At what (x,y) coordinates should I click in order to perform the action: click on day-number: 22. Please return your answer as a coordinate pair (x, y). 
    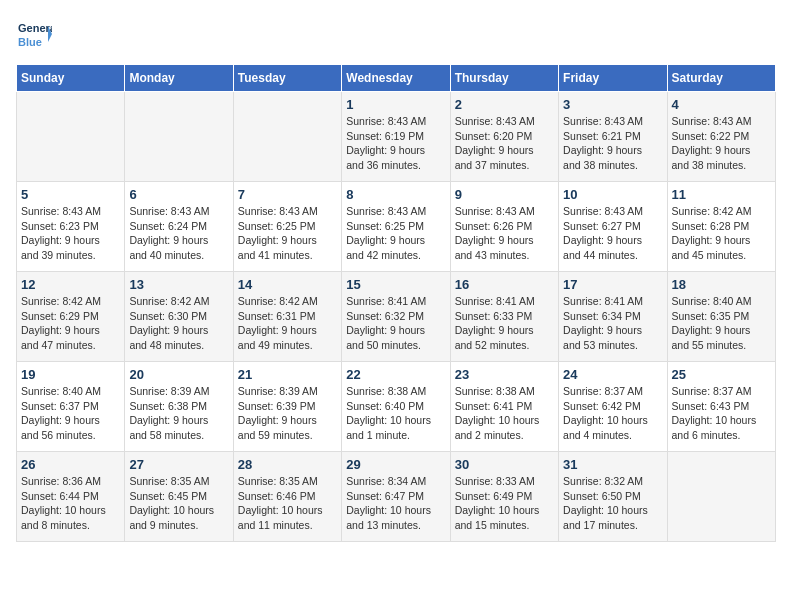
    Looking at the image, I should click on (396, 374).